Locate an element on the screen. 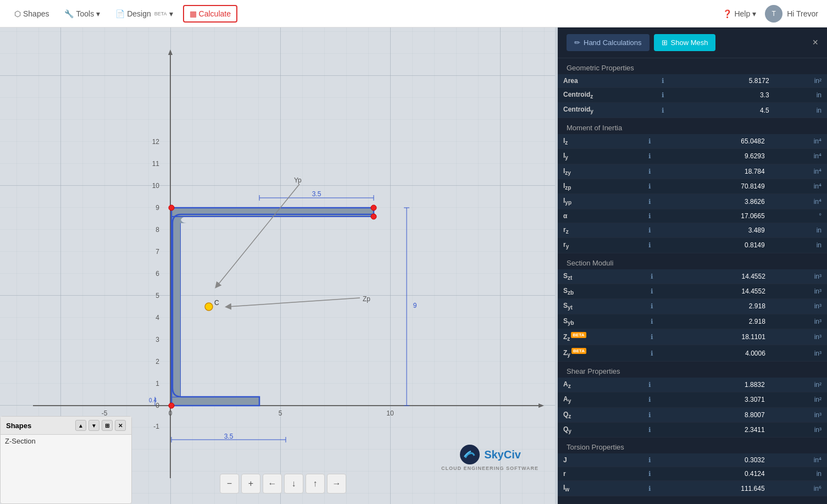 Image resolution: width=827 pixels, height=504 pixels. table-row: Area ℹ 5.8172 in² is located at coordinates (692, 81).